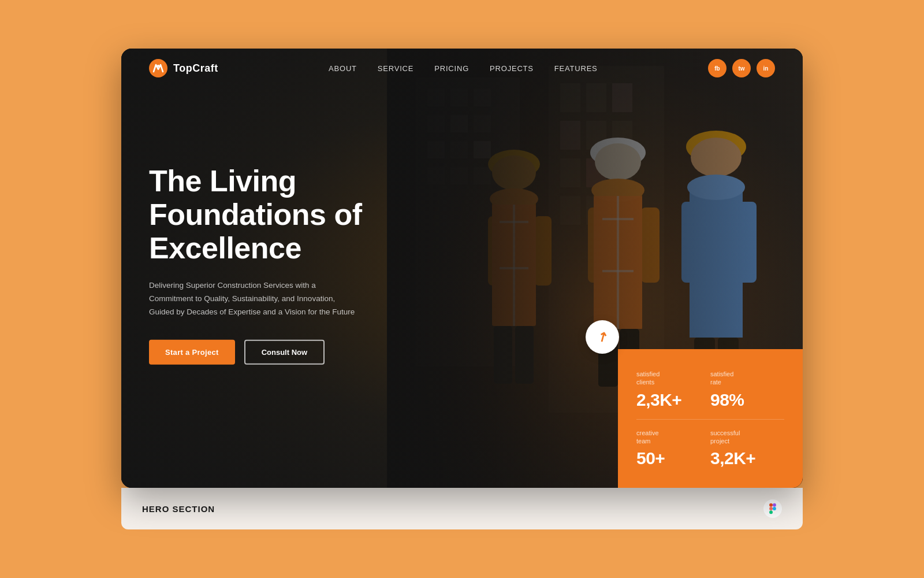 The width and height of the screenshot is (924, 578). What do you see at coordinates (773, 509) in the screenshot?
I see `figma-icon` at bounding box center [773, 509].